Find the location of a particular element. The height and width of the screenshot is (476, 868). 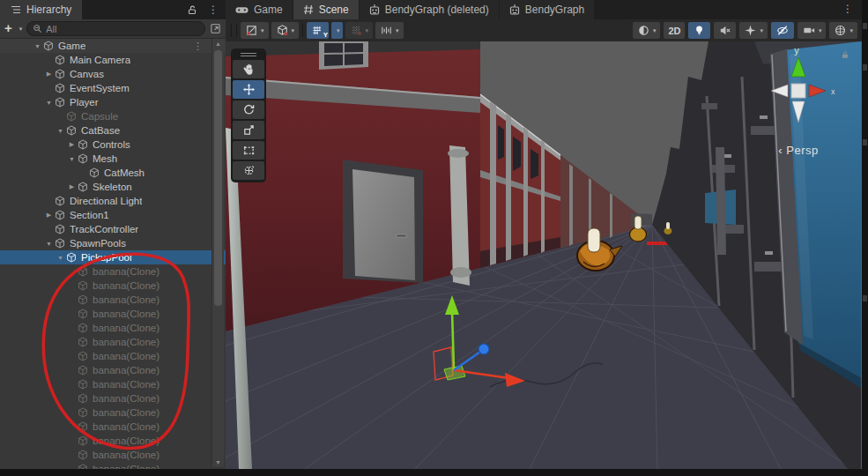

hierarchy-item: Main Camera is located at coordinates (113, 60).